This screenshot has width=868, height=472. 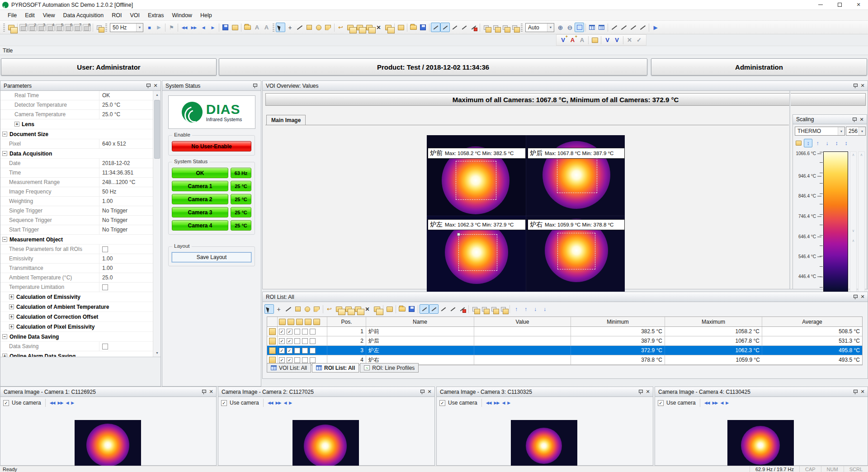 I want to click on shrink-scale-icon: ↕, so click(x=846, y=143).